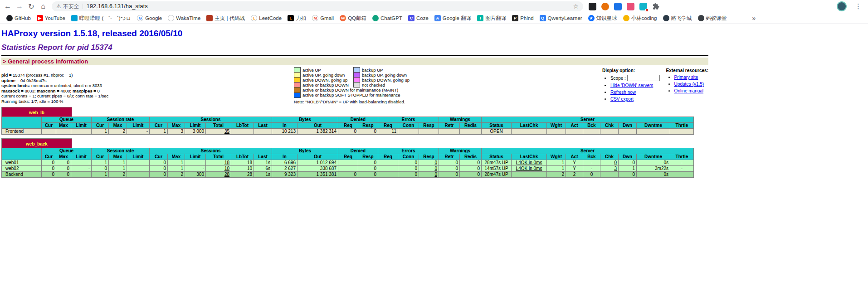 This screenshot has height=282, width=868. I want to click on option-link-hide-down-servers: Hide 'DOWN' servers, so click(632, 85).